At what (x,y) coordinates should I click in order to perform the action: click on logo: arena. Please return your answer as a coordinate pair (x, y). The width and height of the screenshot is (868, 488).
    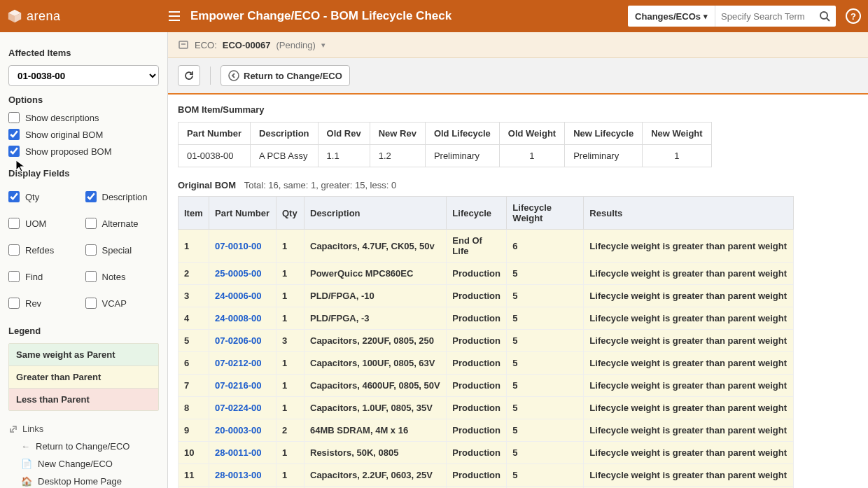
    Looking at the image, I should click on (88, 16).